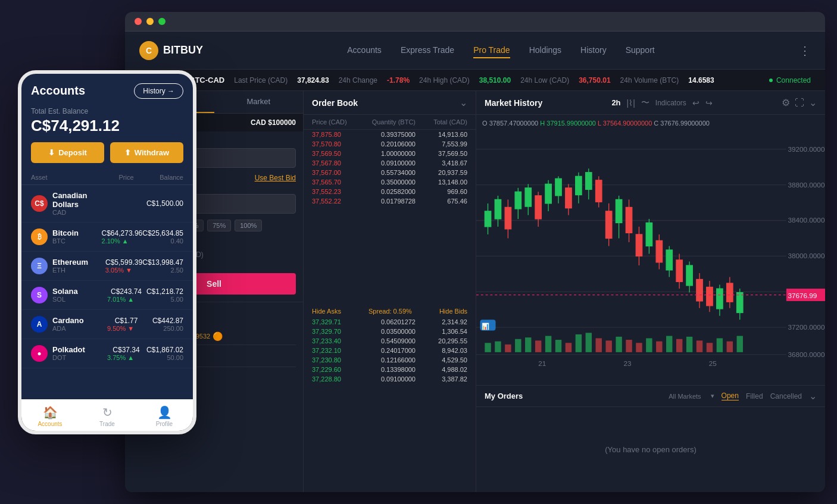 This screenshot has width=837, height=504. I want to click on browser-expand-dot, so click(162, 21).